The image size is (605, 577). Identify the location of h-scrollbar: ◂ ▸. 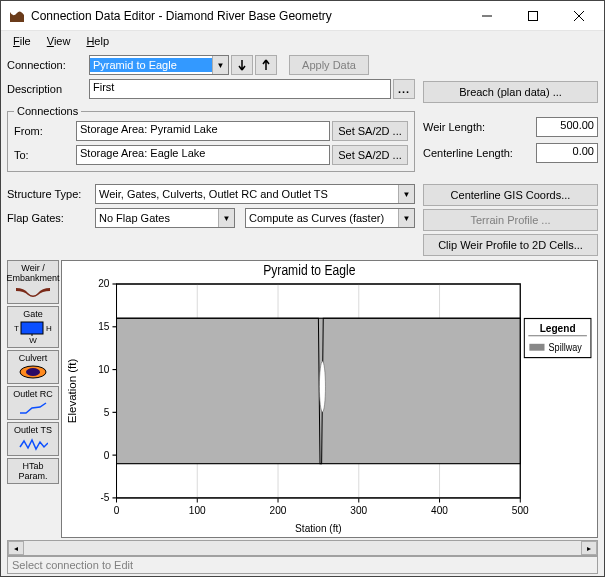
(302, 548).